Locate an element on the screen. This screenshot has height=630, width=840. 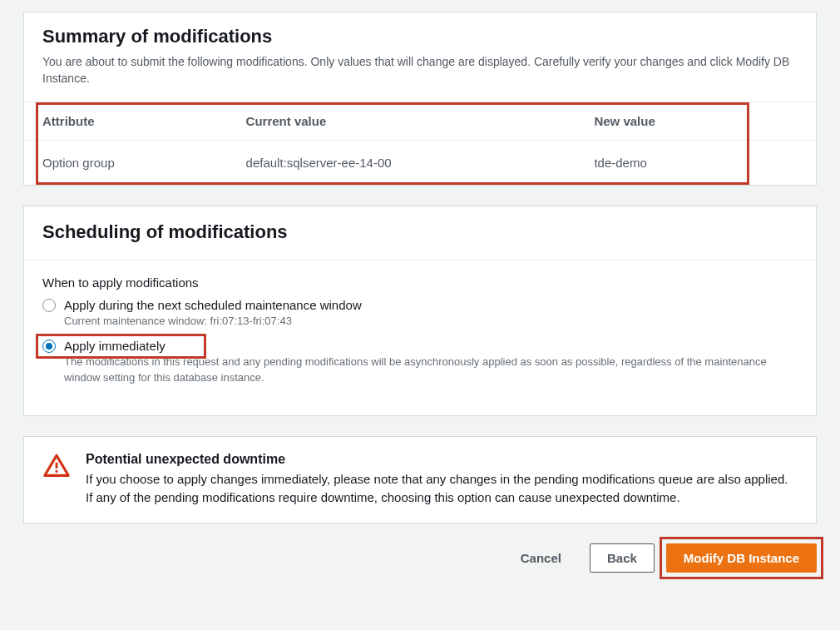
back-button: Back is located at coordinates (622, 558).